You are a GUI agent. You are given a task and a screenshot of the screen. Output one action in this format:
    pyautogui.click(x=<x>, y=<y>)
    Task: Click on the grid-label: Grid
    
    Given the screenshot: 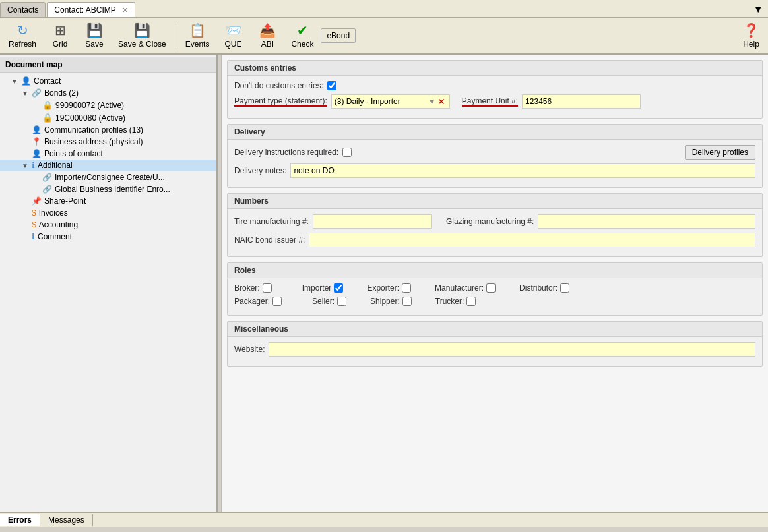 What is the action you would take?
    pyautogui.click(x=61, y=44)
    